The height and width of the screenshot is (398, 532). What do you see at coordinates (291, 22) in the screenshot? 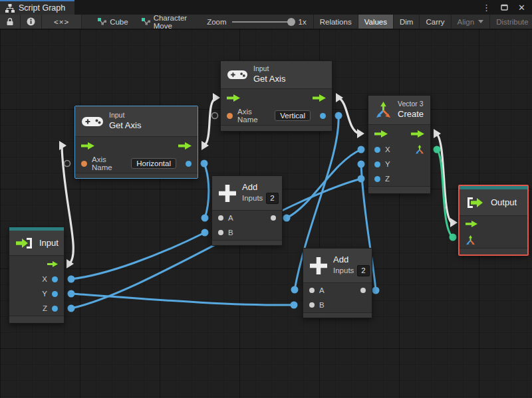
I see `zoom-slider-knob` at bounding box center [291, 22].